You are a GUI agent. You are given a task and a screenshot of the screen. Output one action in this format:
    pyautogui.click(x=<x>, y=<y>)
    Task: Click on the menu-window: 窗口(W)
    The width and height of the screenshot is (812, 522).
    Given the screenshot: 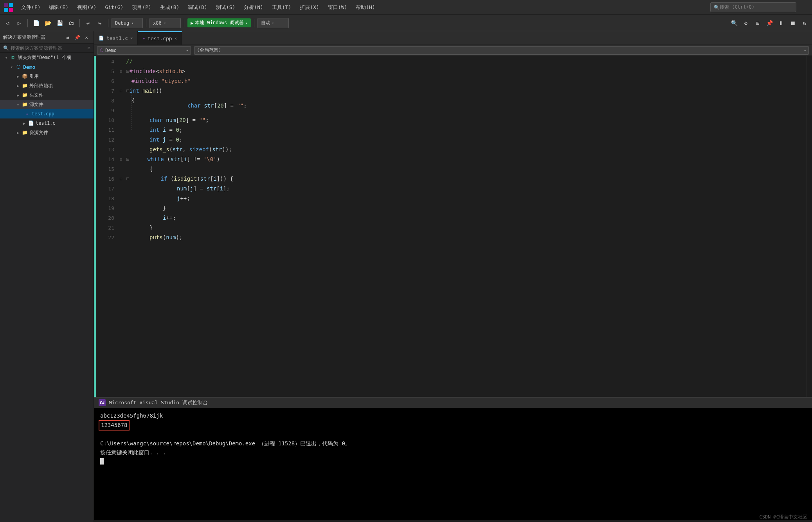 What is the action you would take?
    pyautogui.click(x=337, y=7)
    